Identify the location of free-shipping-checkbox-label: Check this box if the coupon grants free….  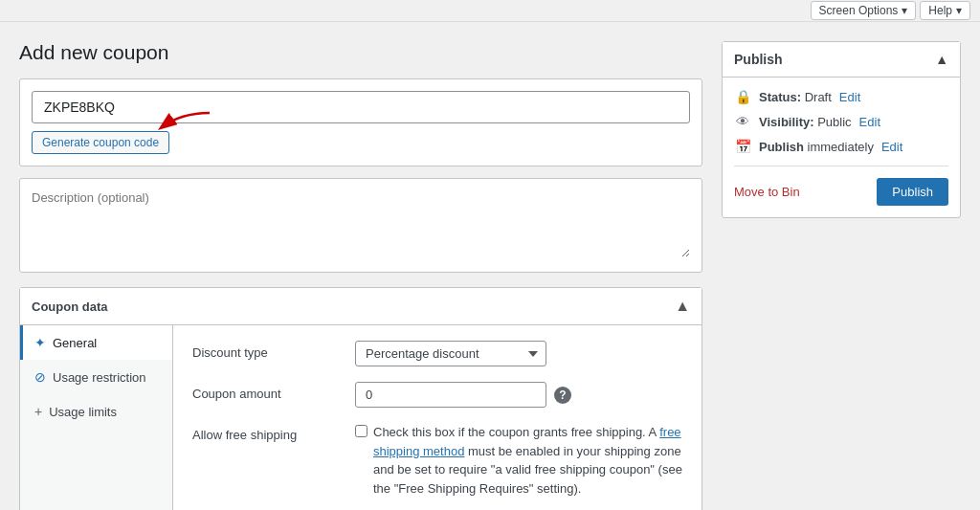
(519, 460).